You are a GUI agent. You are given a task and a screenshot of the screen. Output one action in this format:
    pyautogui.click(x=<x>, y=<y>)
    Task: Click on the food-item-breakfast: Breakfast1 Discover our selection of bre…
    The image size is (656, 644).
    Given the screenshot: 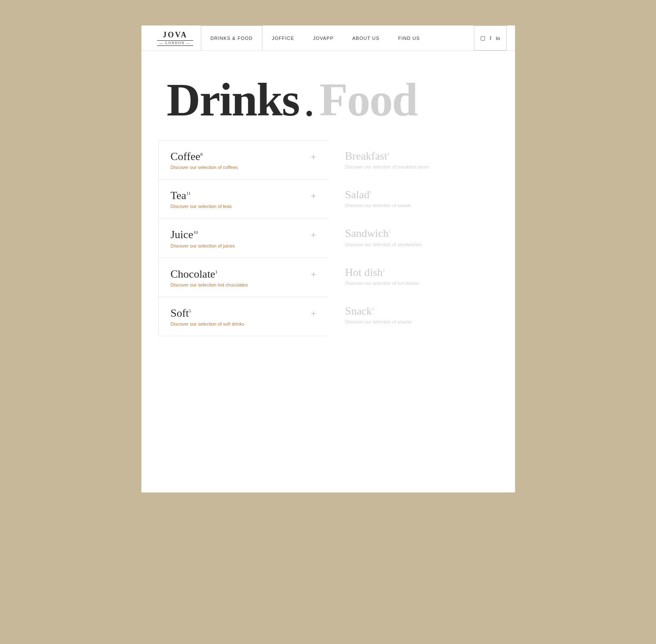 What is the action you would take?
    pyautogui.click(x=422, y=160)
    